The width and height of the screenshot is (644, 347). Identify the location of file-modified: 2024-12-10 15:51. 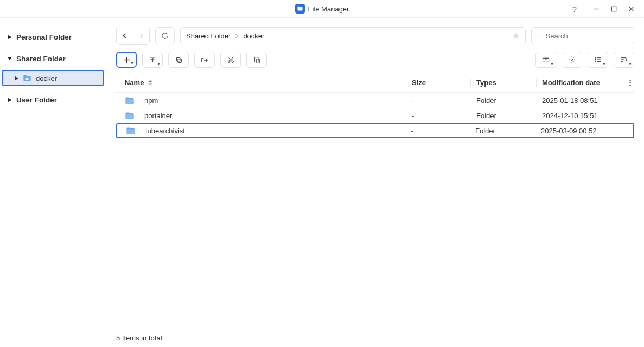
(588, 116).